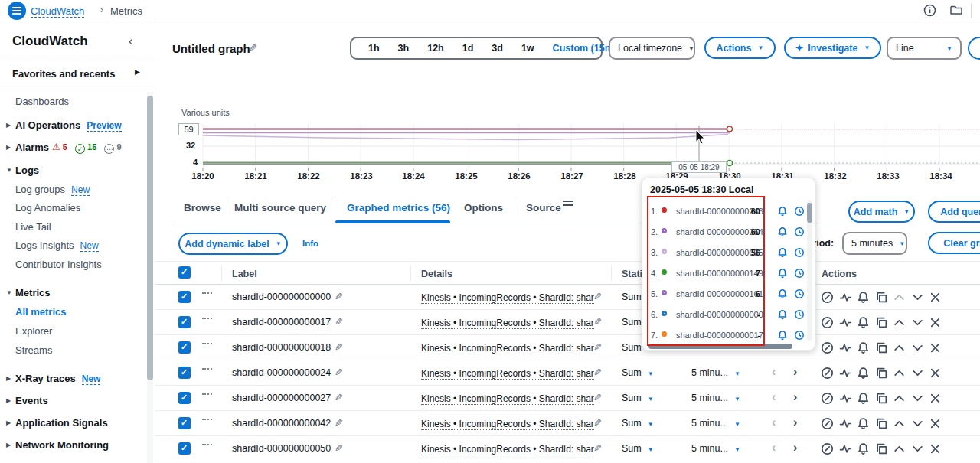 The height and width of the screenshot is (463, 980). Describe the element at coordinates (924, 48) in the screenshot. I see `graph-type-select: Line ▼` at that location.